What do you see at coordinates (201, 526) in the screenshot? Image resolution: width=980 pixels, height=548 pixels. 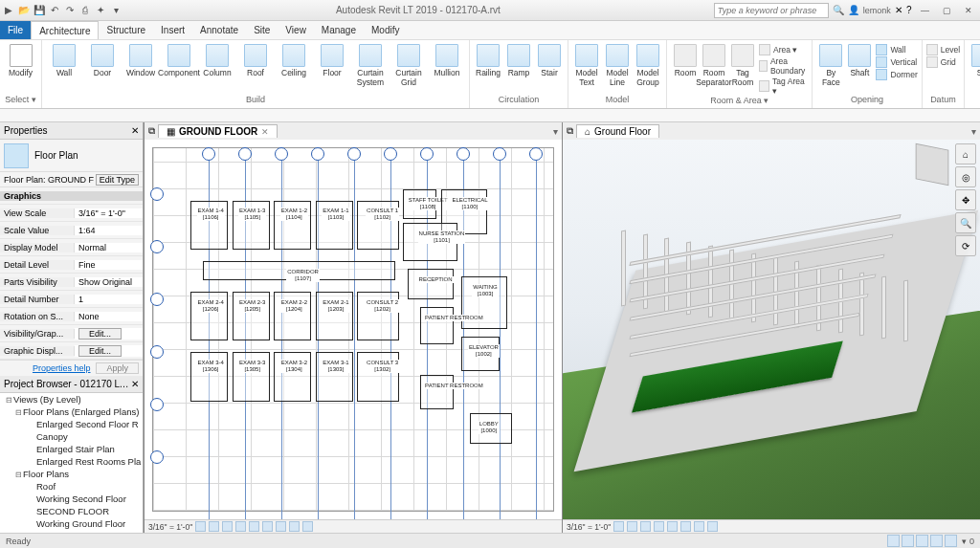 I see `detail-level-icon` at bounding box center [201, 526].